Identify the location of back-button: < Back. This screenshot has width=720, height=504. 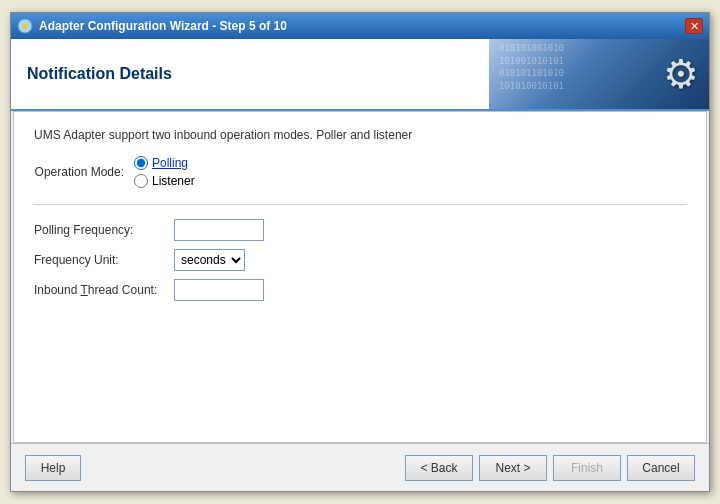
(439, 468).